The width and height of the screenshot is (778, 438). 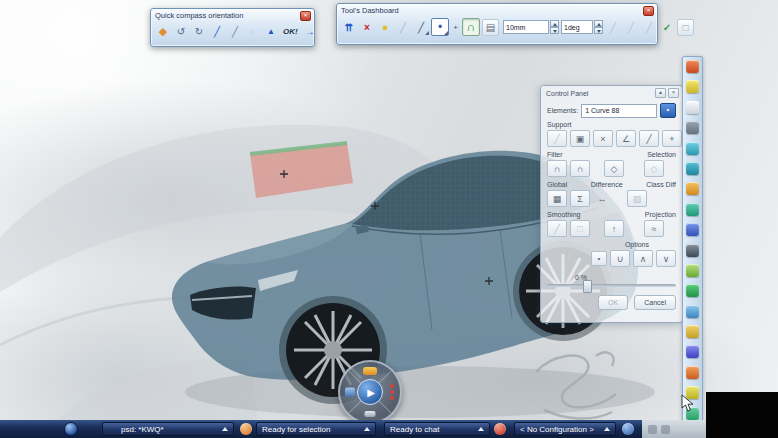 What do you see at coordinates (271, 31) in the screenshot?
I see `flag-icon: ▲` at bounding box center [271, 31].